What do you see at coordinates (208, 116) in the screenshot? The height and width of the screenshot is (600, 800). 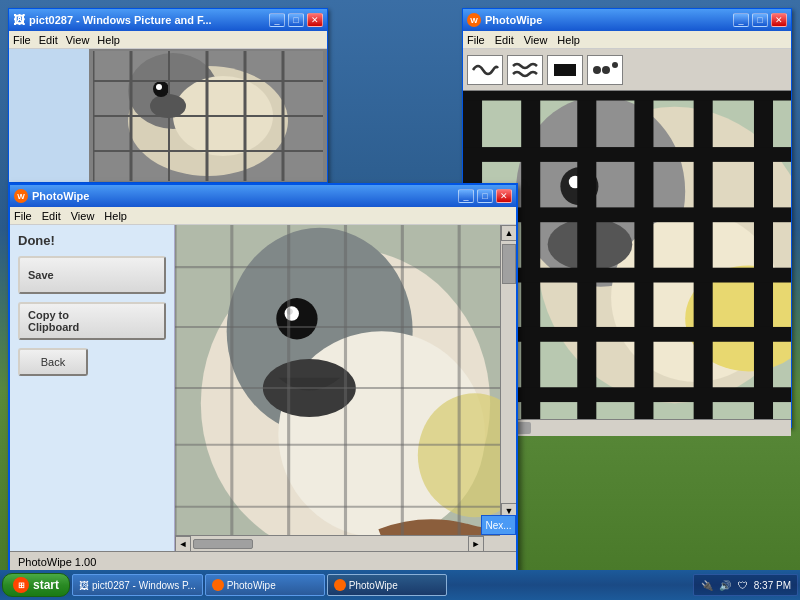 I see `parrot-image` at bounding box center [208, 116].